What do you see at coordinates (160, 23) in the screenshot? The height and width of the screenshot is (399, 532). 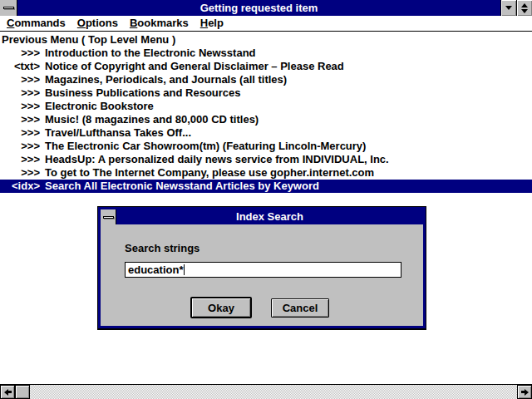 I see `menu-bookmarks: Bookmarks` at bounding box center [160, 23].